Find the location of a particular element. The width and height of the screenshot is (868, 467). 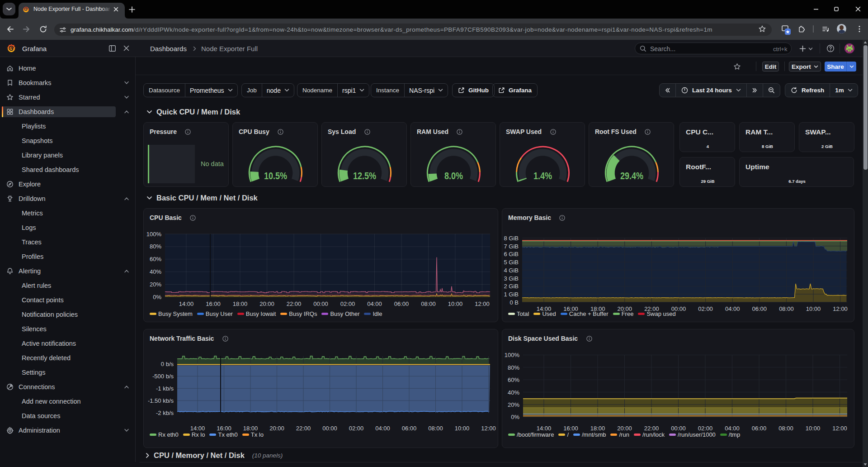

svg-text: -2 kb/s is located at coordinates (165, 413).